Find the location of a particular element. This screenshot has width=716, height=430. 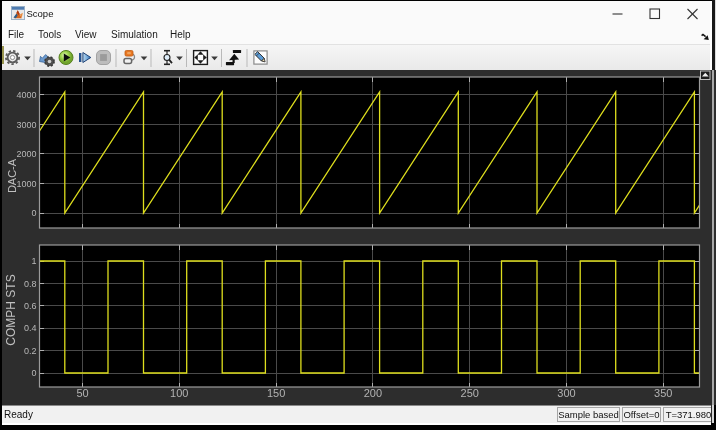

svg-text: 0.8 is located at coordinates (30, 284).